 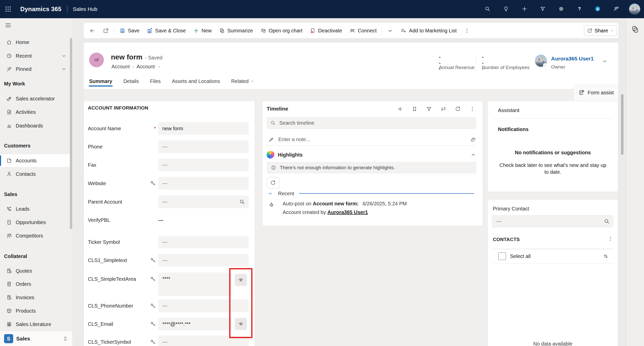 I want to click on command-deactivate-button: Deactivate, so click(x=326, y=31).